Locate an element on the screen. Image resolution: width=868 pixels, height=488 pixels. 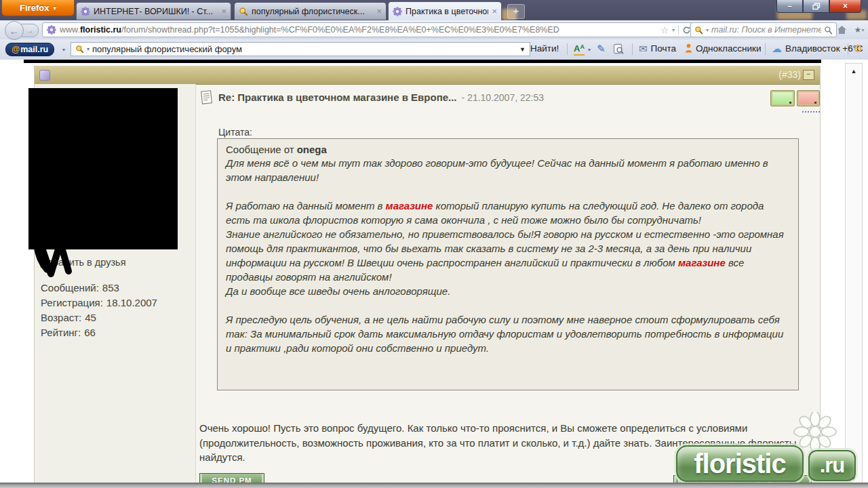
tab-label: популярный флористическ... is located at coordinates (312, 12).